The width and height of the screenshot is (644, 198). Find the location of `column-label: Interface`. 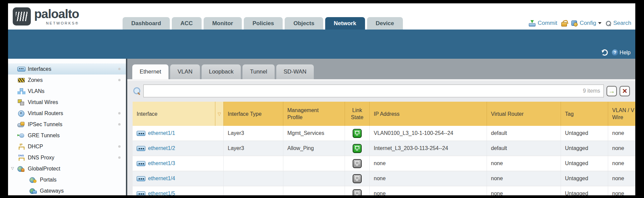

column-label: Interface is located at coordinates (147, 114).